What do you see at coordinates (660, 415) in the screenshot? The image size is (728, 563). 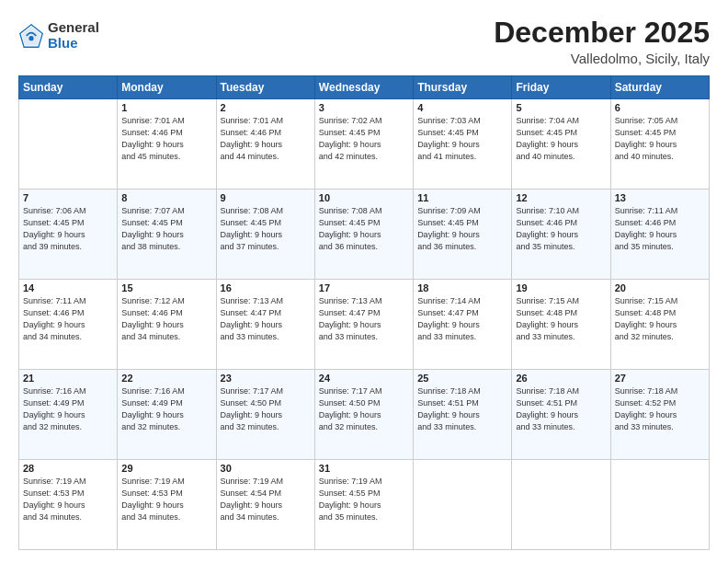 I see `day-cell: 27Sunrise: 7:18 AM Sunset: 4:52 PM Dayli…` at bounding box center [660, 415].